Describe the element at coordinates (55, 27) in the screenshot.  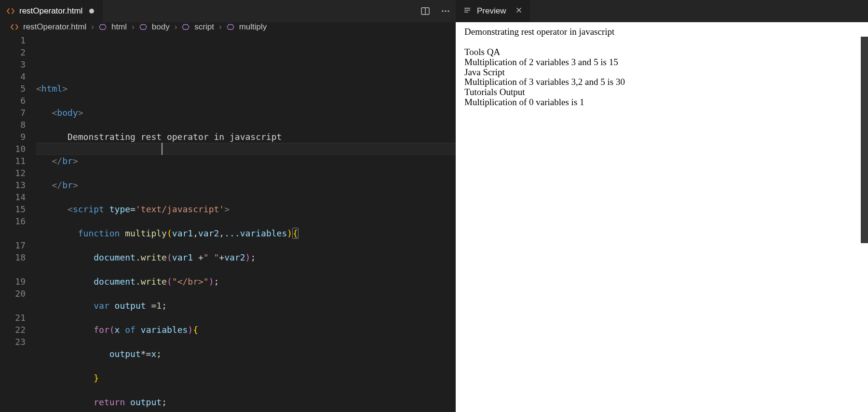
I see `breadcrumb-file: restOperator.html` at that location.